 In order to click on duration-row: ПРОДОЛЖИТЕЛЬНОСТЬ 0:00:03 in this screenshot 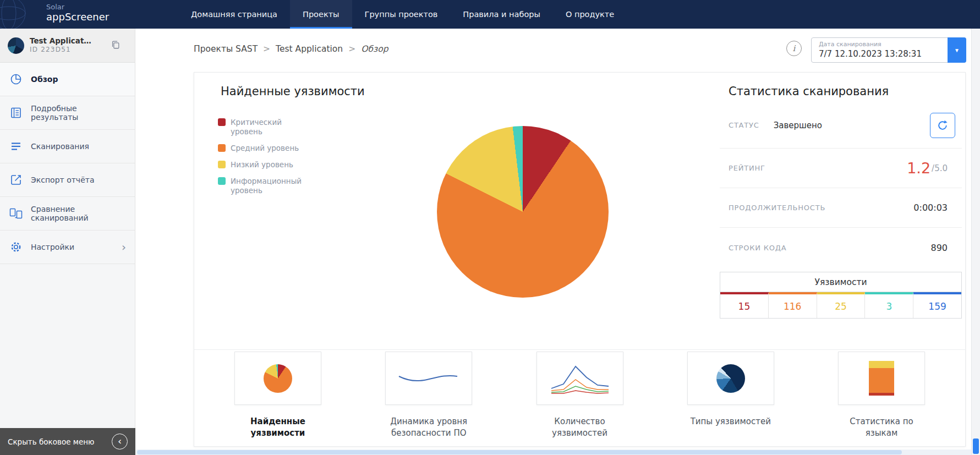, I will do `click(841, 208)`.